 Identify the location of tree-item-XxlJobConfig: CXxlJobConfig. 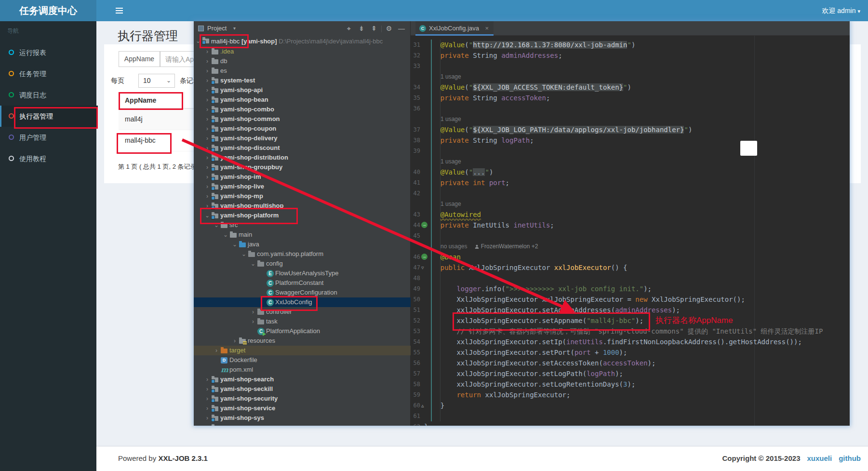
(302, 302).